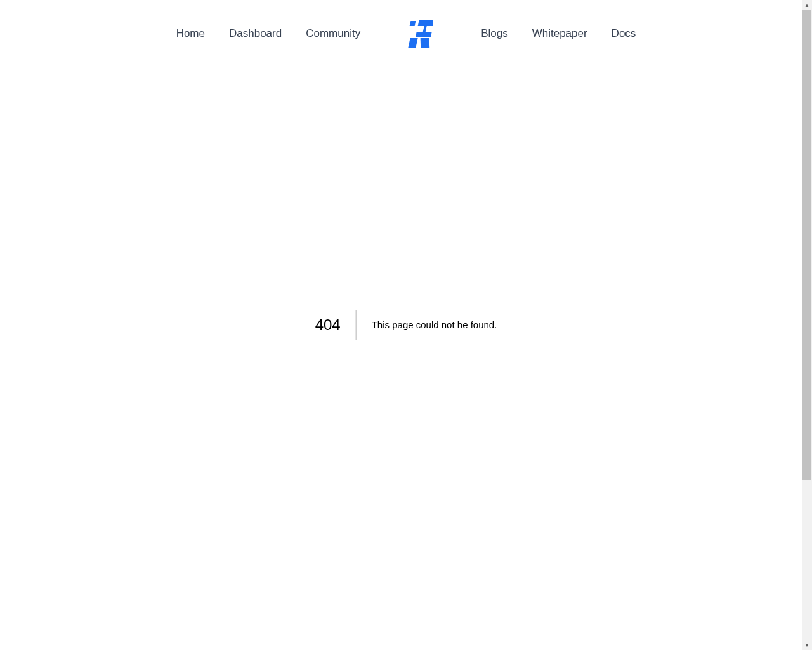  I want to click on nav-link-whitepaper: Whitepaper, so click(560, 34).